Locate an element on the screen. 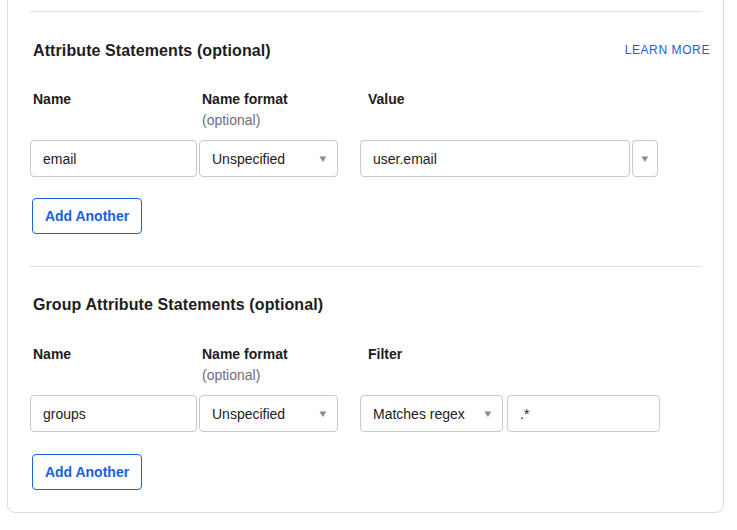 This screenshot has height=530, width=737. attribute-name-format-select: Unspecified ▾ is located at coordinates (268, 158).